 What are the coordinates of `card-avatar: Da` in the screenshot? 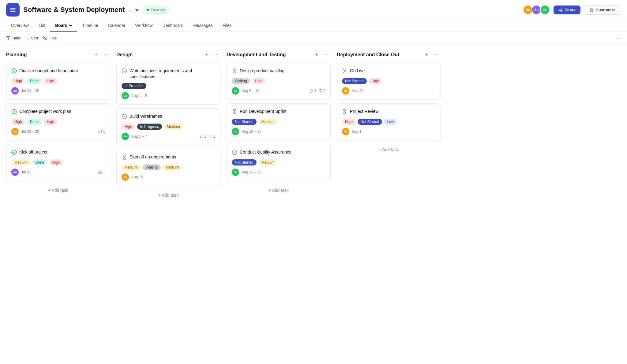 It's located at (15, 132).